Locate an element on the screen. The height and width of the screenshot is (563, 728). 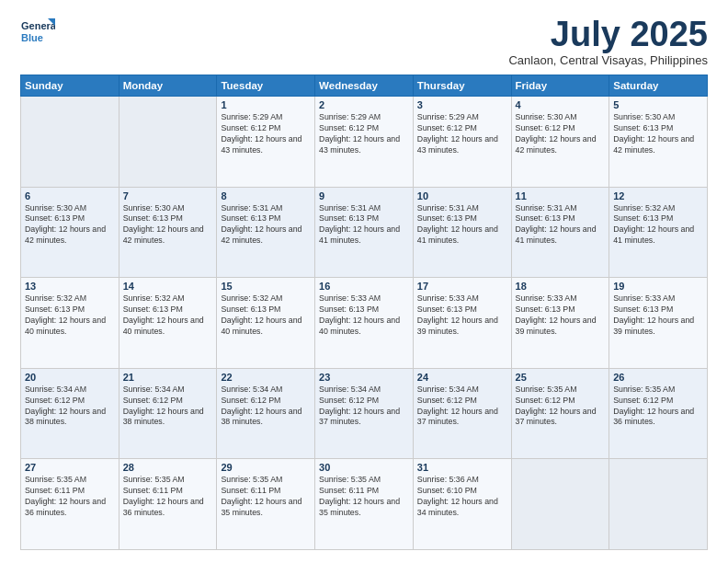
calendar-cell: 8Sunrise: 5:31 AMSunset: 6:13 PMDaylight… is located at coordinates (267, 232).